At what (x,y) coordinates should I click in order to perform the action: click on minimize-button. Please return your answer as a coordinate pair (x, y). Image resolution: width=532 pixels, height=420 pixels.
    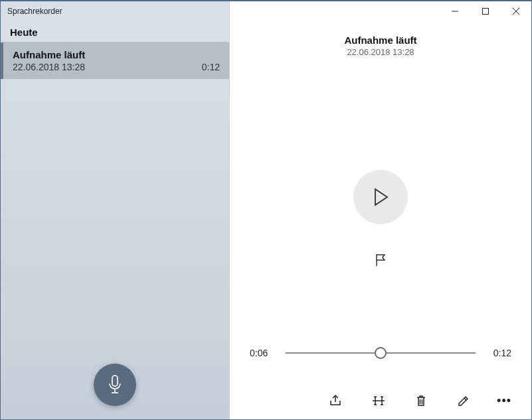
    Looking at the image, I should click on (455, 11).